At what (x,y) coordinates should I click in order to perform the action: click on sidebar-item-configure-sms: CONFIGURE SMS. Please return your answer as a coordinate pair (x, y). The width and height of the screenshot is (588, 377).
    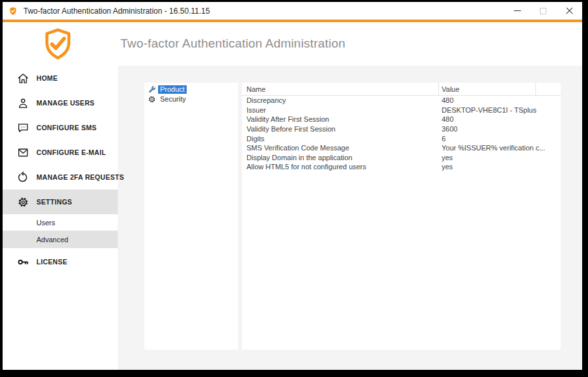
    Looking at the image, I should click on (60, 128).